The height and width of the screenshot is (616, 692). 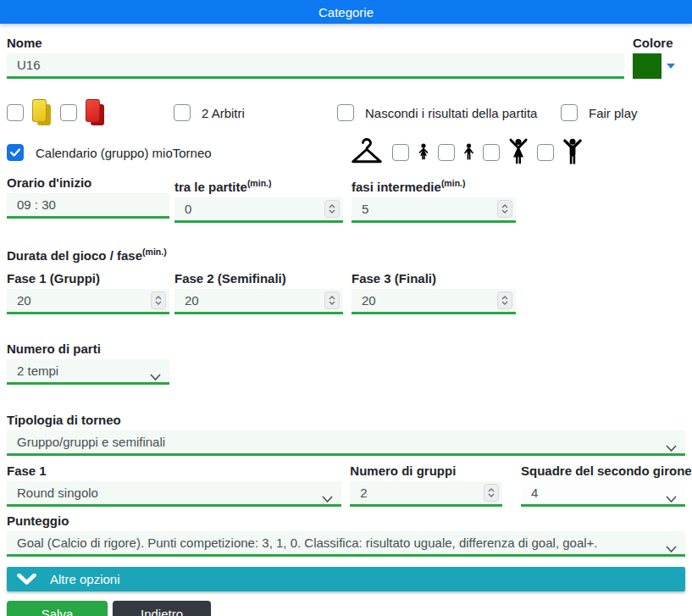 I want to click on fase2-semifinali-input: 20, so click(x=259, y=302).